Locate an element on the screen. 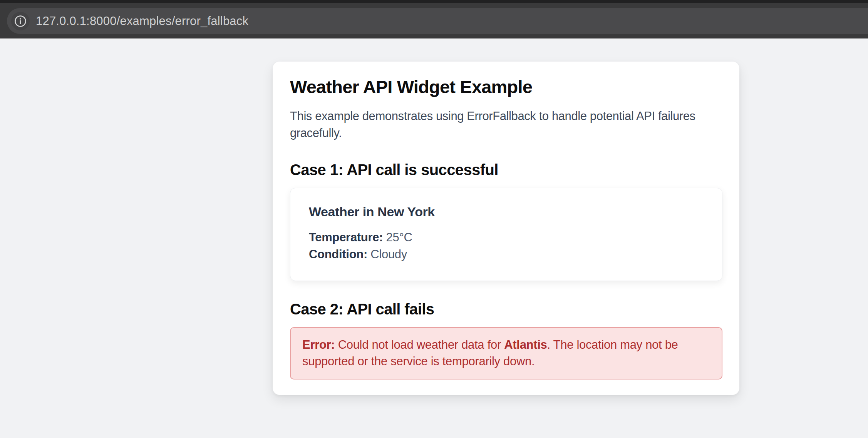 The width and height of the screenshot is (868, 438). error-label: Error: is located at coordinates (318, 345).